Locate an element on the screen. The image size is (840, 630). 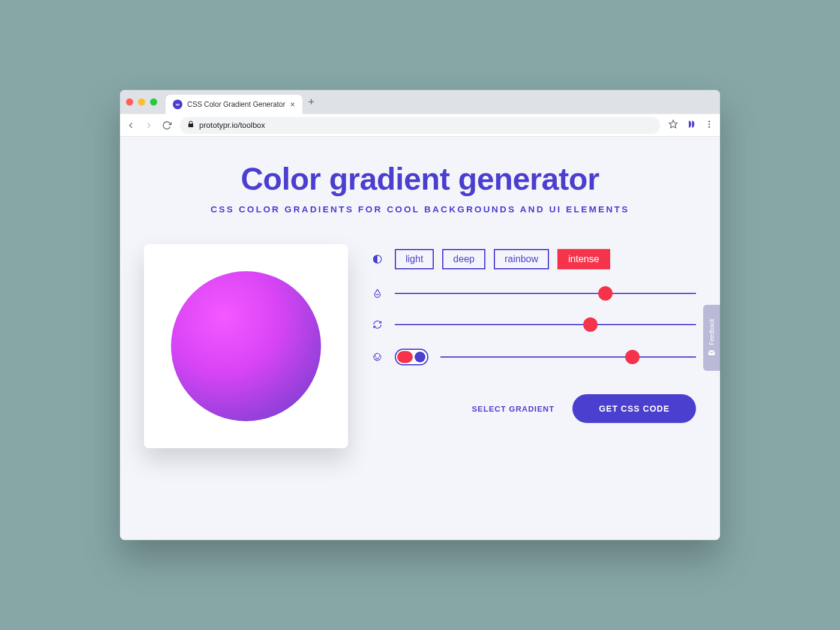
extension-icon is located at coordinates (691, 125).